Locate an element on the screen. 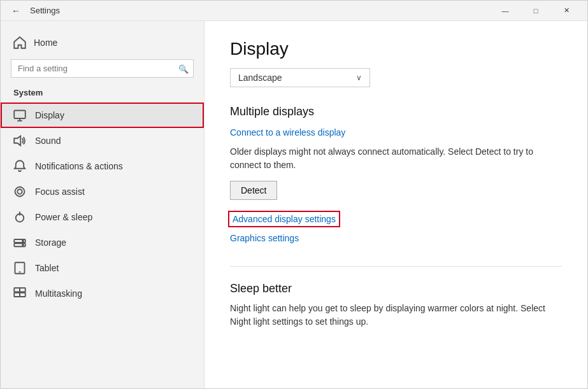 Image resolution: width=588 pixels, height=389 pixels. connect-wireless-link: Connect to a wireless display is located at coordinates (288, 132).